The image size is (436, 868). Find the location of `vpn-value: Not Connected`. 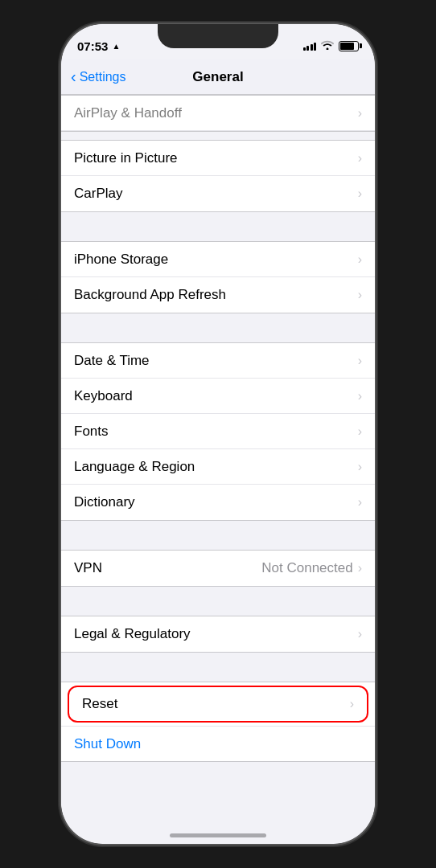

vpn-value: Not Connected is located at coordinates (307, 568).